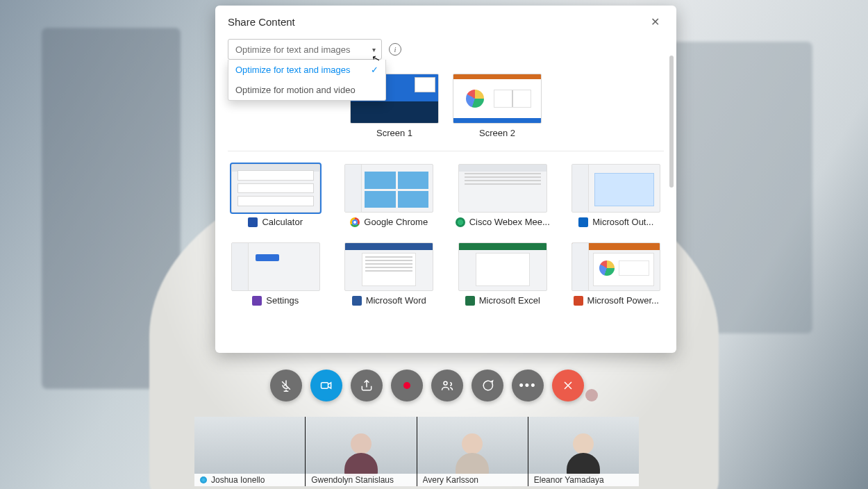 The height and width of the screenshot is (489, 868). Describe the element at coordinates (293, 50) in the screenshot. I see `optimize-dropdown-value: Optimize for text and images` at that location.